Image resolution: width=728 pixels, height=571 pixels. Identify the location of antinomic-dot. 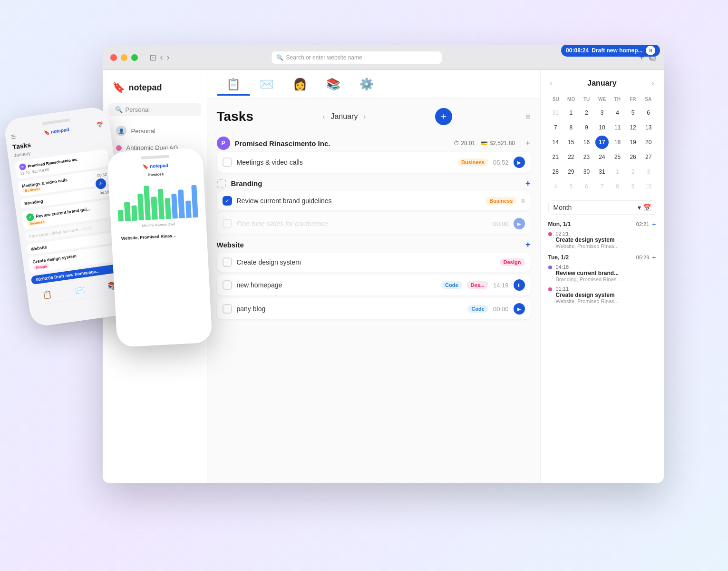
(119, 148).